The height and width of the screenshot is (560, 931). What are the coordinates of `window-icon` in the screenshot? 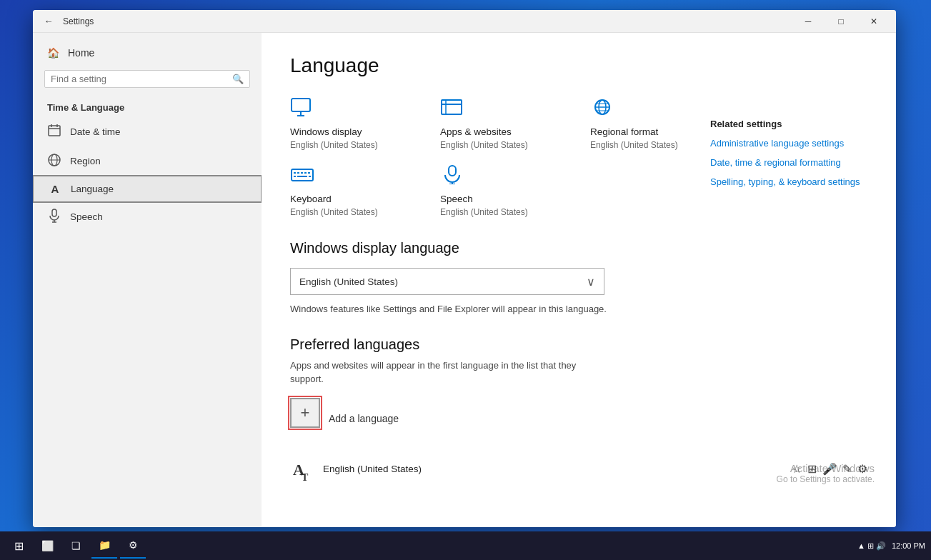 It's located at (504, 110).